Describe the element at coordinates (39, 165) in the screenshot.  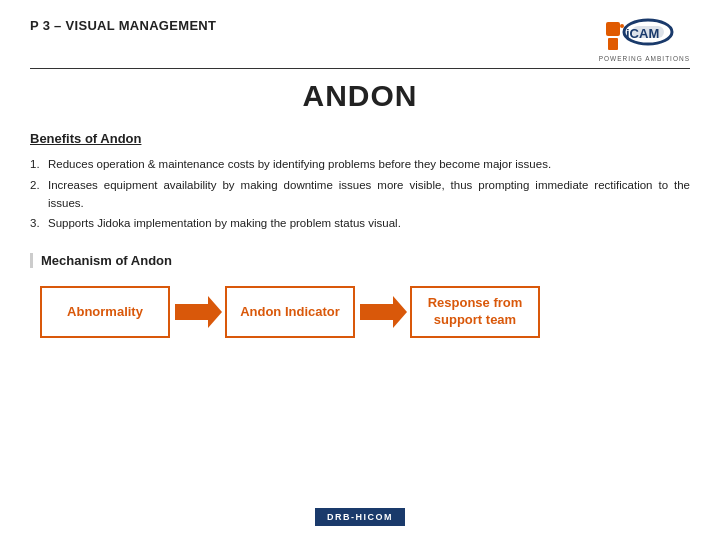
I see `list-number: 1.` at that location.